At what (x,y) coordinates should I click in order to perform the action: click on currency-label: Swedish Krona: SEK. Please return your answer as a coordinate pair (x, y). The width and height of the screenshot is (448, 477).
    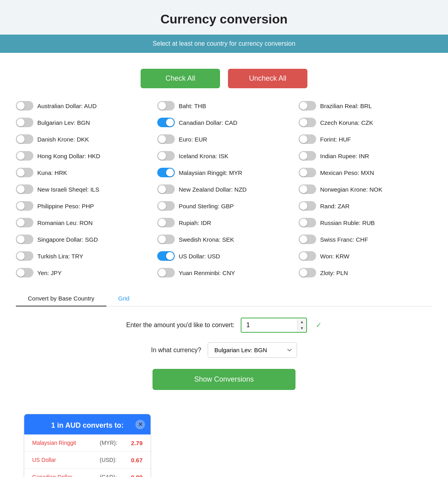
    Looking at the image, I should click on (207, 239).